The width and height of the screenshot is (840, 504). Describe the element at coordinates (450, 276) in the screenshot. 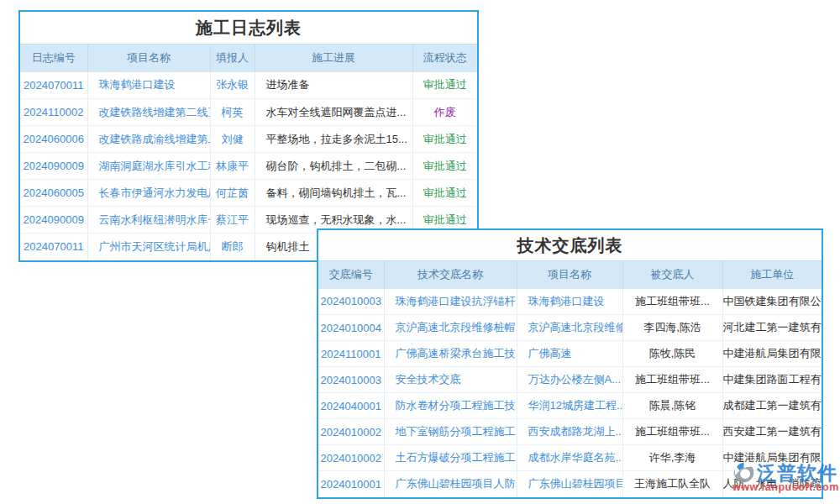

I see `tech-col-name: 技术交底名称` at that location.